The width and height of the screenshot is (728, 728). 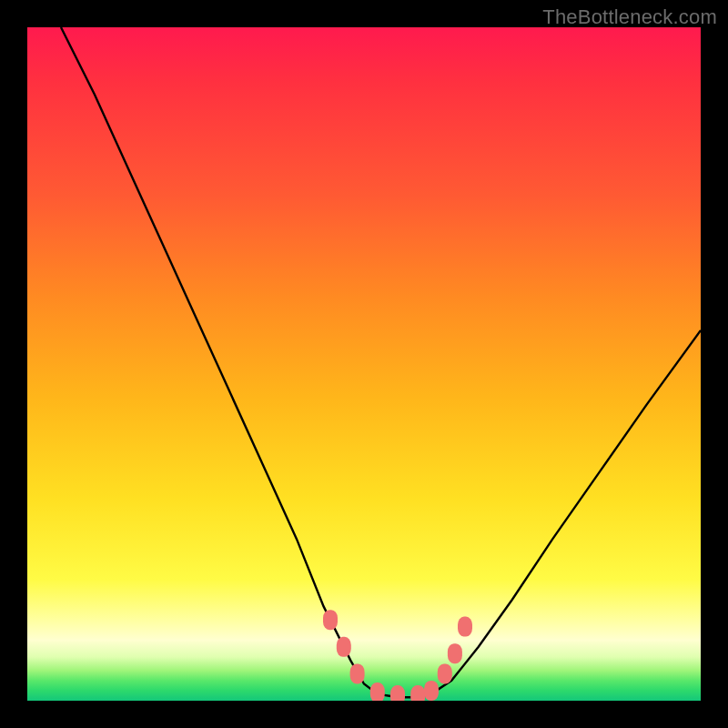 I want to click on watermark-text: TheBottleneck.com, so click(x=630, y=17).